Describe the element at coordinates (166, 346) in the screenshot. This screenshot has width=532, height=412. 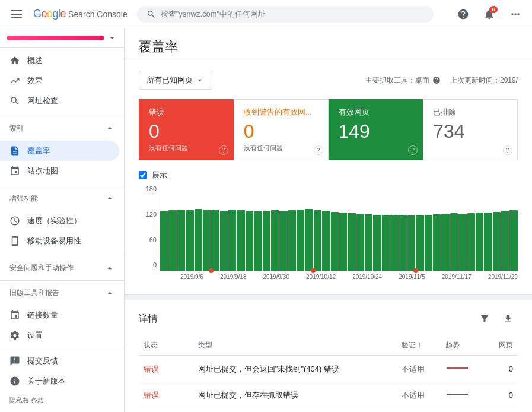
I see `col-status: 状态` at that location.